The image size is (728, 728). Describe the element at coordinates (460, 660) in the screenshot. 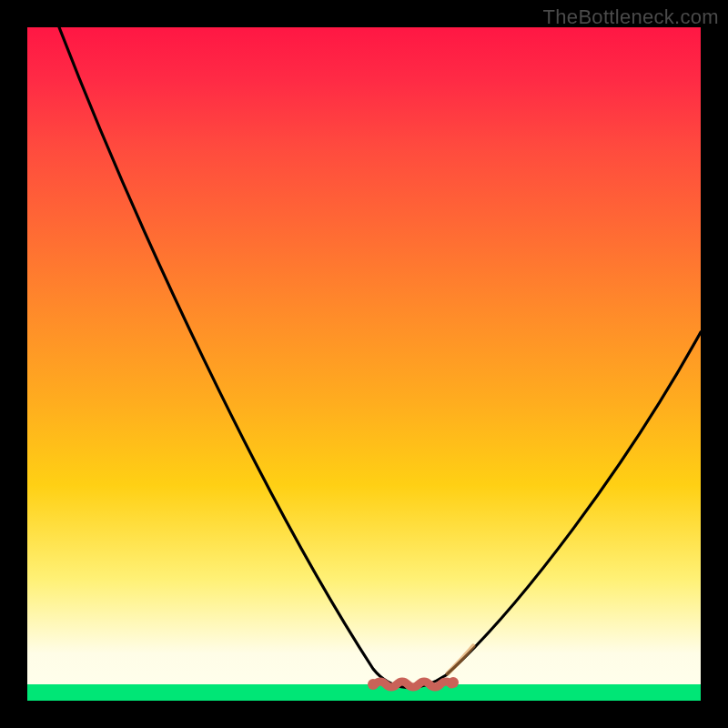

I see `curve-accent-right` at that location.